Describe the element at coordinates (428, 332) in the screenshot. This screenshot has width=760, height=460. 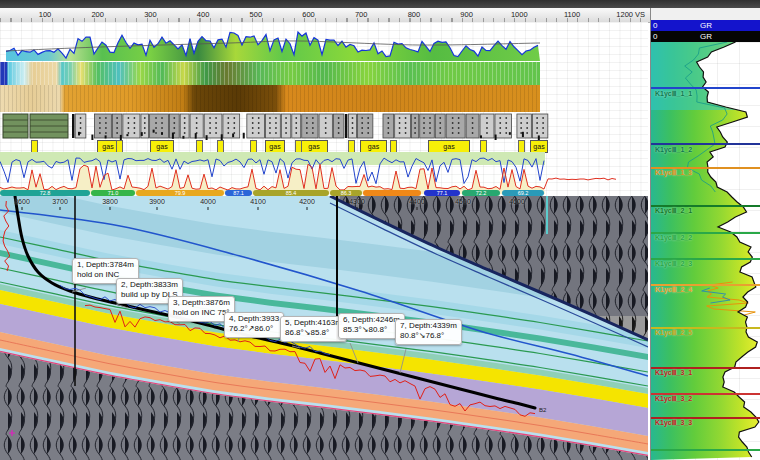
I see `trajectory-annotation: 7, Depth:4339m80.8°↘76.8°` at that location.